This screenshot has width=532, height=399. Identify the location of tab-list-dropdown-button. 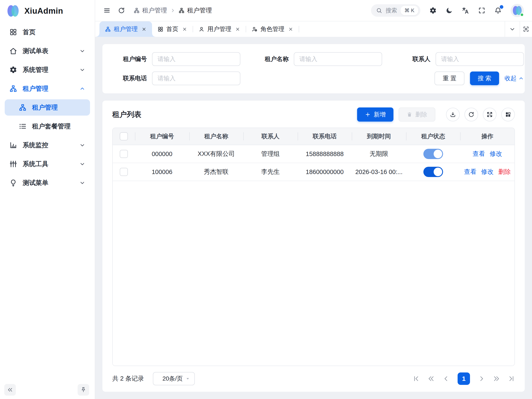
(512, 29).